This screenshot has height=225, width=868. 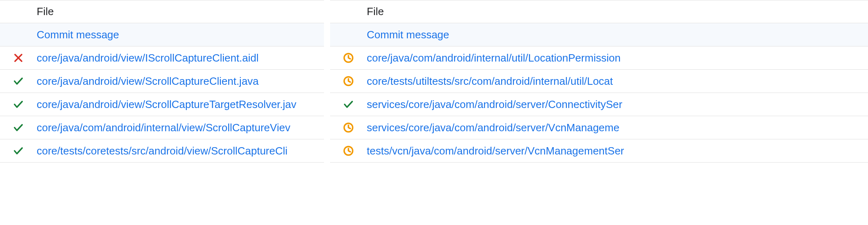 I want to click on file-path-link: core/java/com/android/internal/util/Loca…, so click(x=494, y=58).